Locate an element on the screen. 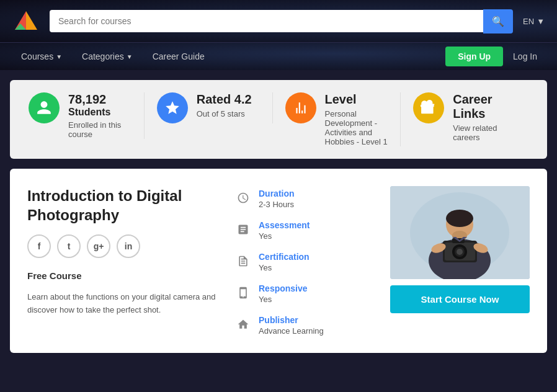  career-icon is located at coordinates (429, 108).